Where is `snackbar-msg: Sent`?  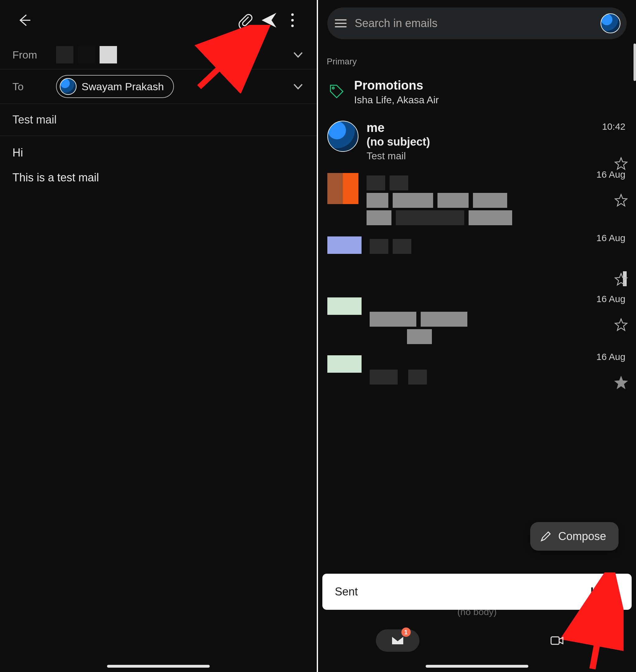
snackbar-msg: Sent is located at coordinates (346, 592).